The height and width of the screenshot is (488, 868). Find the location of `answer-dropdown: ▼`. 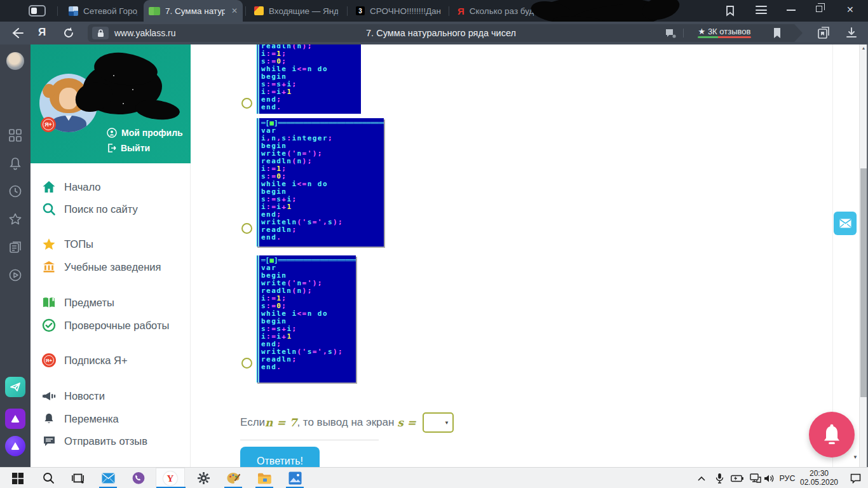

answer-dropdown: ▼ is located at coordinates (438, 423).